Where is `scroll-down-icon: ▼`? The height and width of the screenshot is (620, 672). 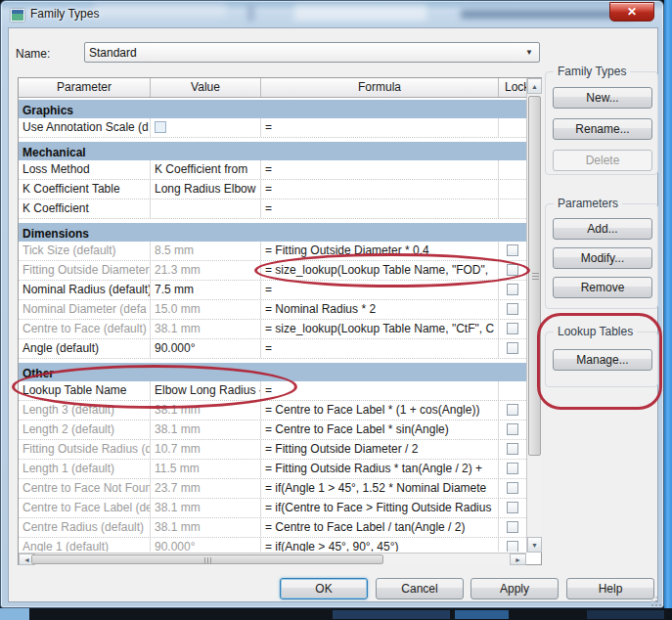
scroll-down-icon: ▼ is located at coordinates (534, 545).